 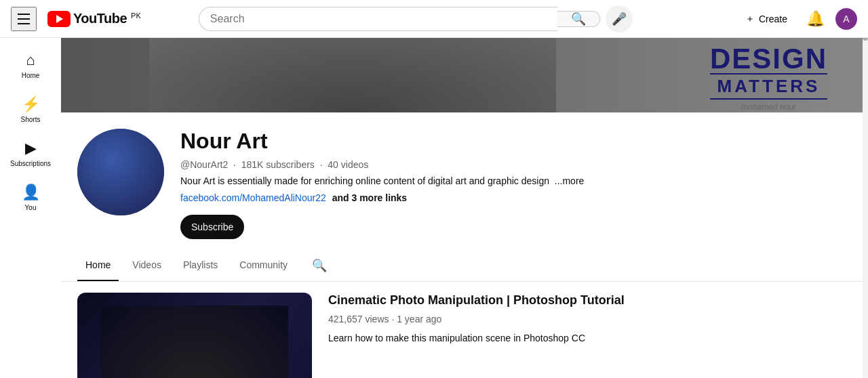 I want to click on channel-videos: 40 videos, so click(x=348, y=165).